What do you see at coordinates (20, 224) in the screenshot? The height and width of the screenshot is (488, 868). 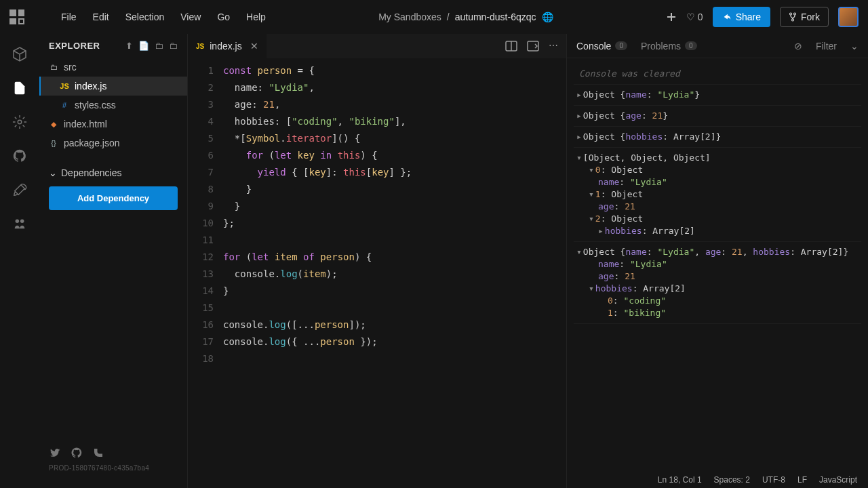 I see `activity-live-icon` at bounding box center [20, 224].